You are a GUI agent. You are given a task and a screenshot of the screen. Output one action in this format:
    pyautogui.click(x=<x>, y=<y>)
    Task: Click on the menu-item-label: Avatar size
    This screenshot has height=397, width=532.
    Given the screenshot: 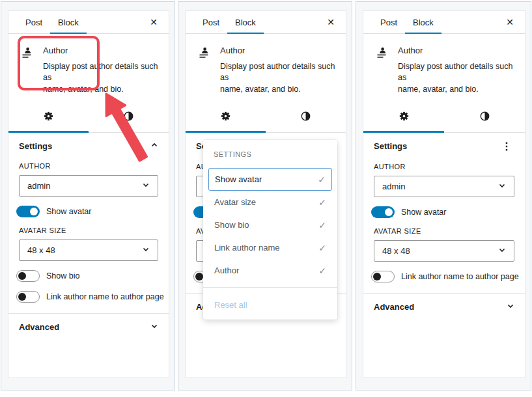 What is the action you would take?
    pyautogui.click(x=235, y=202)
    